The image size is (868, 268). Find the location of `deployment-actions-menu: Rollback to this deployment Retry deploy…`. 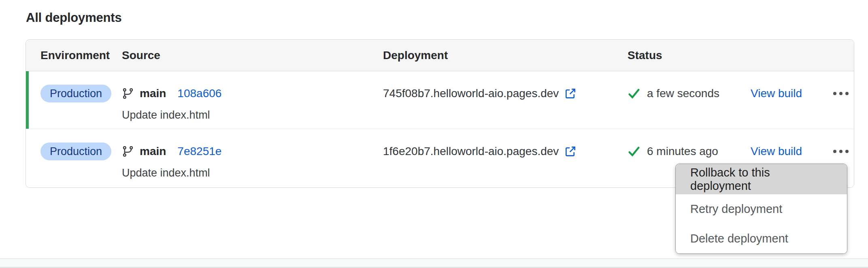

deployment-actions-menu: Rollback to this deployment Retry deploy… is located at coordinates (761, 209).